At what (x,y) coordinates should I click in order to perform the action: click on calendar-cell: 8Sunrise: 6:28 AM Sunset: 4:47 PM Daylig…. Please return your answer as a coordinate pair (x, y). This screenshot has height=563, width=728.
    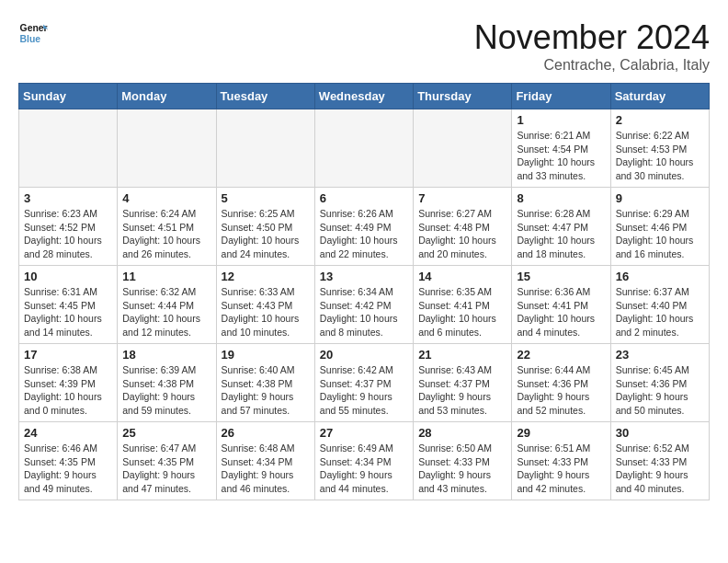
    Looking at the image, I should click on (561, 226).